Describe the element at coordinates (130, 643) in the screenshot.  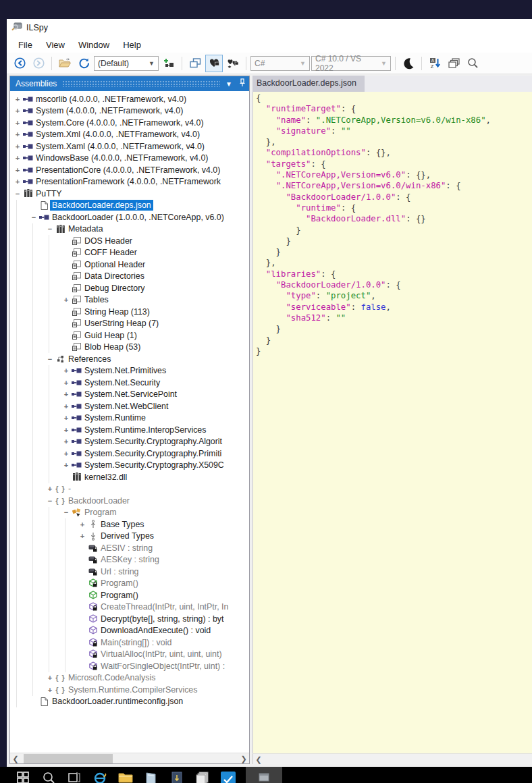
I see `tree-item: Main(string[]) : void` at that location.